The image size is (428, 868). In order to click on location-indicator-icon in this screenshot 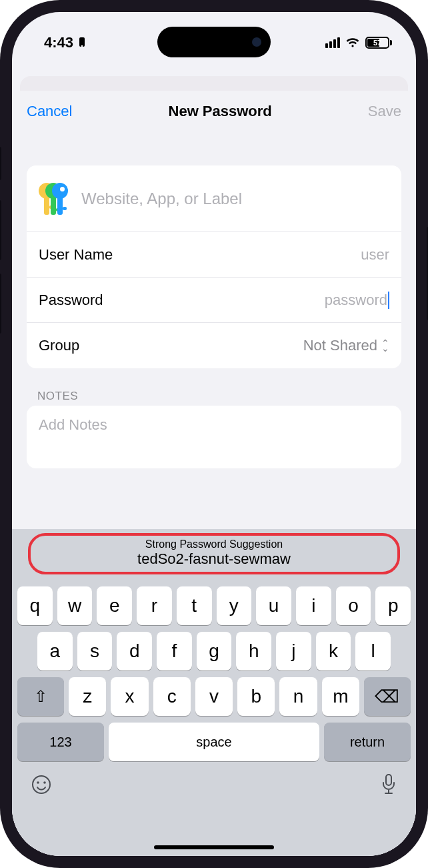, I will do `click(82, 43)`.